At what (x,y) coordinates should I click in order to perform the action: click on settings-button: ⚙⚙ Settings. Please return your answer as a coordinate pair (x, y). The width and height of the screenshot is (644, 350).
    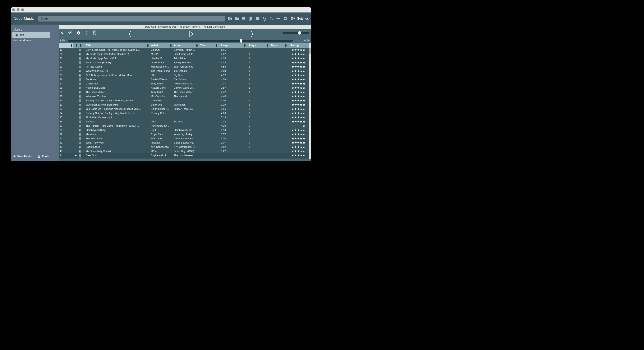
    Looking at the image, I should click on (300, 19).